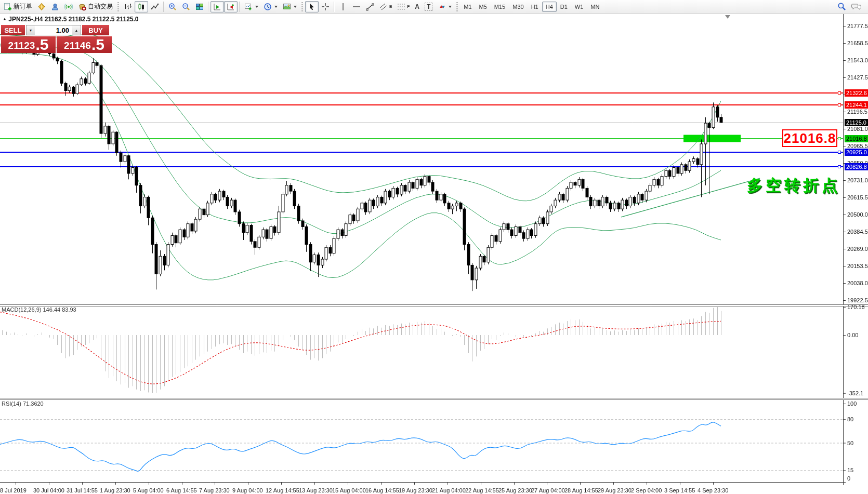 The width and height of the screenshot is (868, 494). Describe the element at coordinates (357, 7) in the screenshot. I see `horizontal-line-icon` at that location.